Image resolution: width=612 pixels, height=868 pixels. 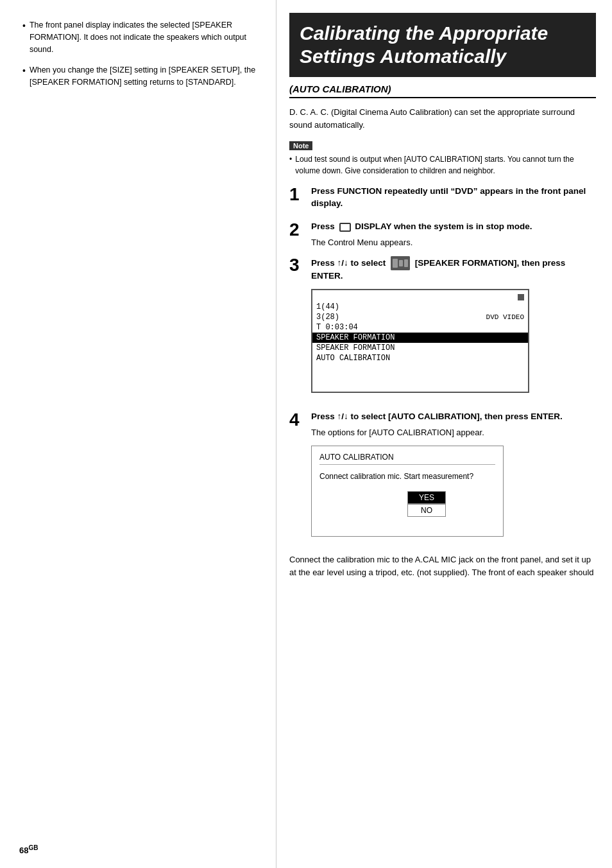 I want to click on tv-display-box: 1(44) 3(28) DVD VIDEO T 0:03:04 SPEAKER …, so click(x=420, y=341).